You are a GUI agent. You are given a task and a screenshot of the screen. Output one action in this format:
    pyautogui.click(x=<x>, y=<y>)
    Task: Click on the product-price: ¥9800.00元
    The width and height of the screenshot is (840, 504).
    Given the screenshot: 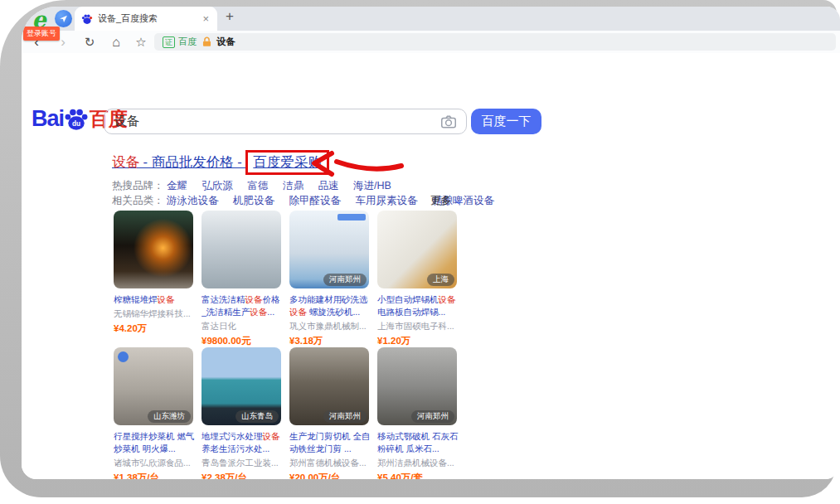 What is the action you would take?
    pyautogui.click(x=241, y=342)
    